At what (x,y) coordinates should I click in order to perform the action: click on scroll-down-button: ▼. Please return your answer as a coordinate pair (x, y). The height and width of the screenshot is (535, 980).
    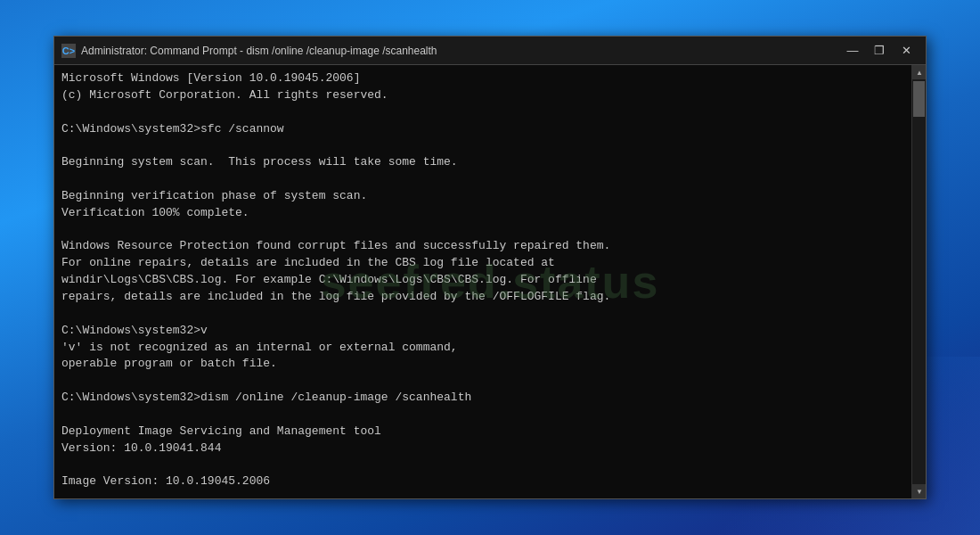
    Looking at the image, I should click on (919, 491).